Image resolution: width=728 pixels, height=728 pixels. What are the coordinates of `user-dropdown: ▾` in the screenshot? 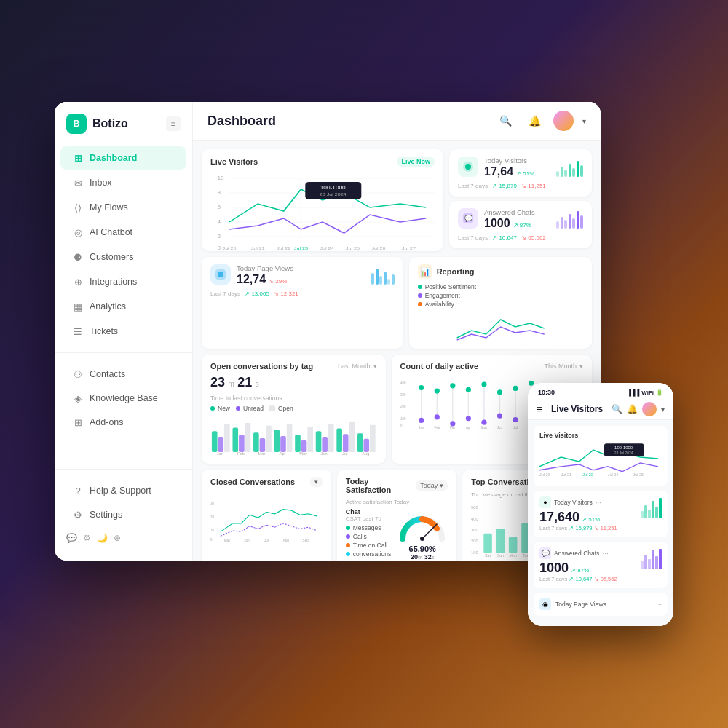 It's located at (584, 121).